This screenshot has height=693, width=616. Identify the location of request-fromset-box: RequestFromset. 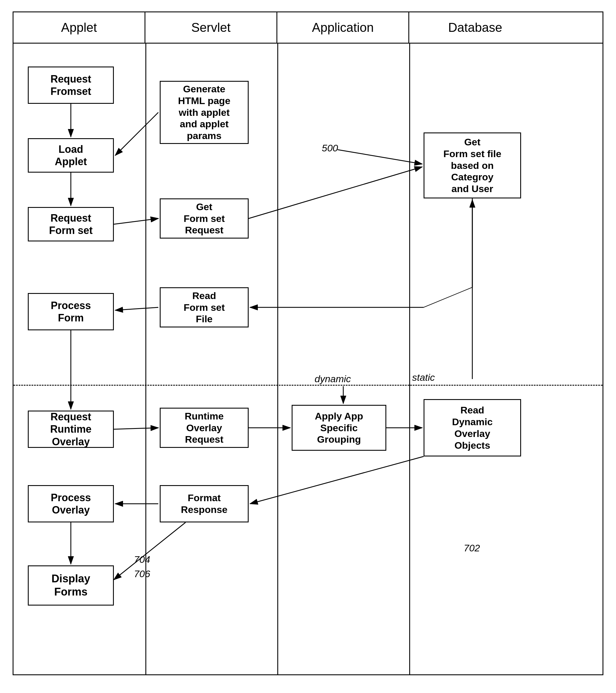
(71, 85).